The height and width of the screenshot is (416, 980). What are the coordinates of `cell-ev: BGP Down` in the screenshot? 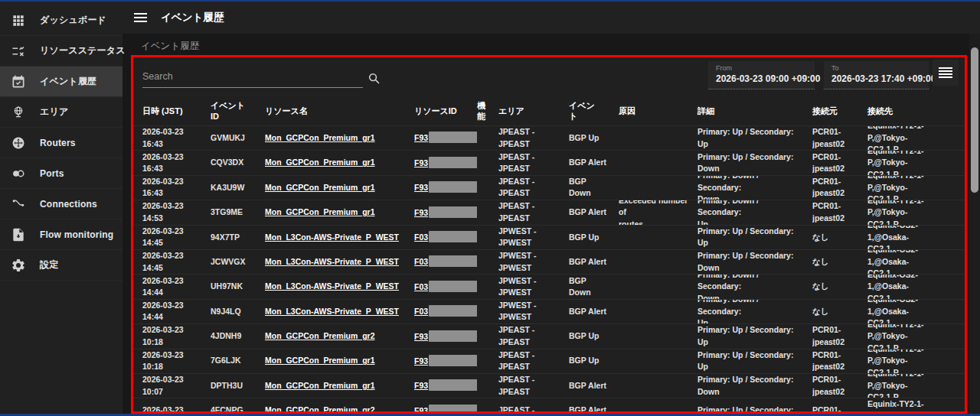 It's located at (594, 188).